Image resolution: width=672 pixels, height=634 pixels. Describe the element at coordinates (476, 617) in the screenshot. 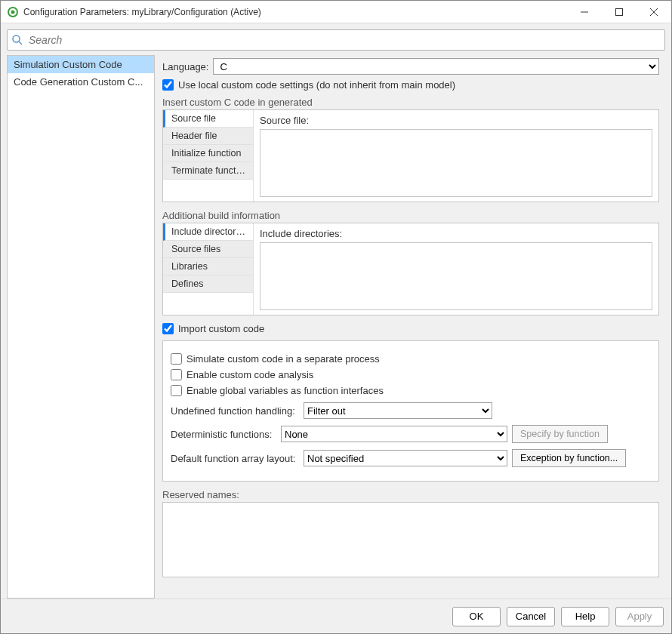

I see `ok-button: OK` at that location.